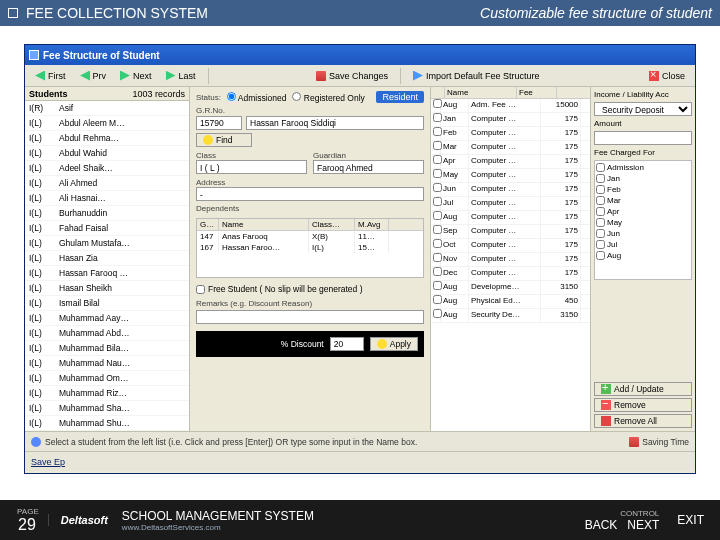  I want to click on month-checkbox: Jan, so click(643, 178).